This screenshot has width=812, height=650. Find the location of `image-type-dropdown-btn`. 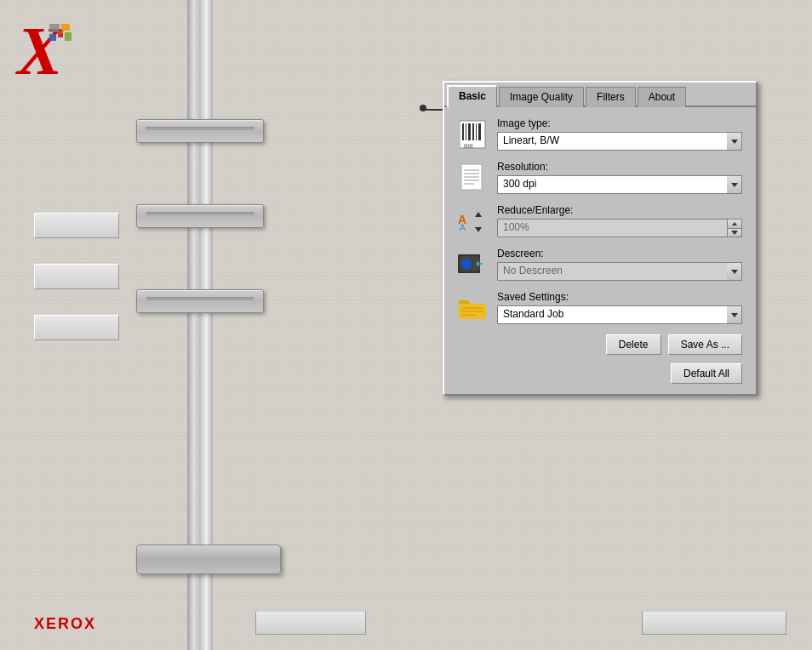

image-type-dropdown-btn is located at coordinates (735, 141).